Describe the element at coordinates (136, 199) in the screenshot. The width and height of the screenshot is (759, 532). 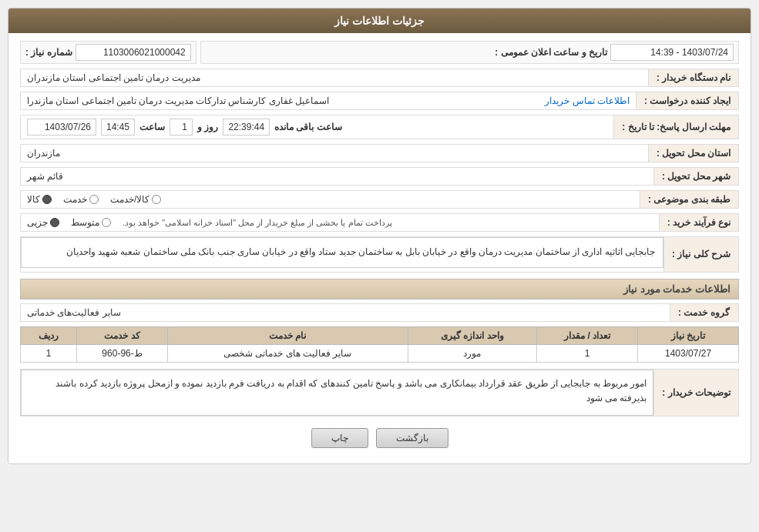
I see `radio-kala-khedmat: کالا/خدمت` at that location.